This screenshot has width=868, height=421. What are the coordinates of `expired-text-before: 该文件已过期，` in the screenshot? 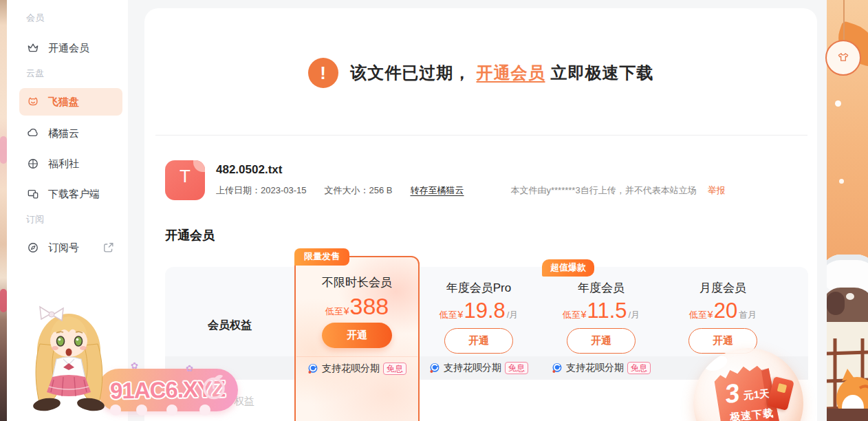 It's located at (411, 73).